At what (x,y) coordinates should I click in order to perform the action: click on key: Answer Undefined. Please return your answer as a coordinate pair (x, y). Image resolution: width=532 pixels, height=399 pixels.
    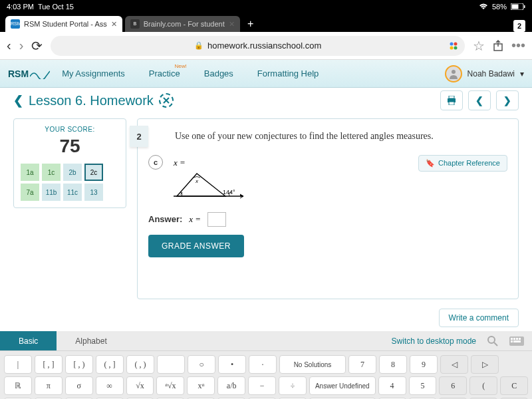
    Looking at the image, I should click on (342, 386).